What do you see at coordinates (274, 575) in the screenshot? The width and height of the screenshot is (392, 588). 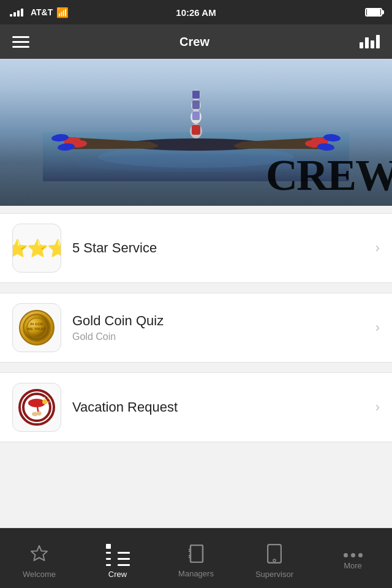 I see `tab-supervisor-label: Supervisor` at bounding box center [274, 575].